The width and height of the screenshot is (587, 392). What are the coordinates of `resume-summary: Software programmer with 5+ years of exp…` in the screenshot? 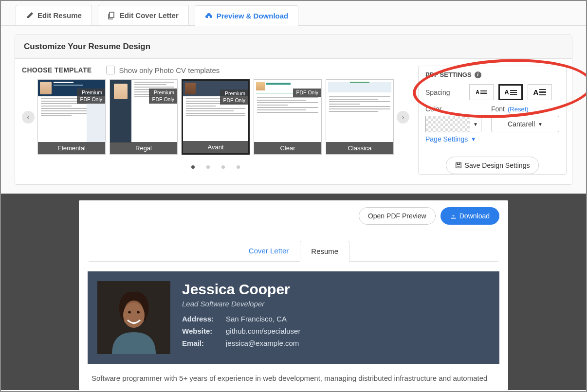 It's located at (294, 374).